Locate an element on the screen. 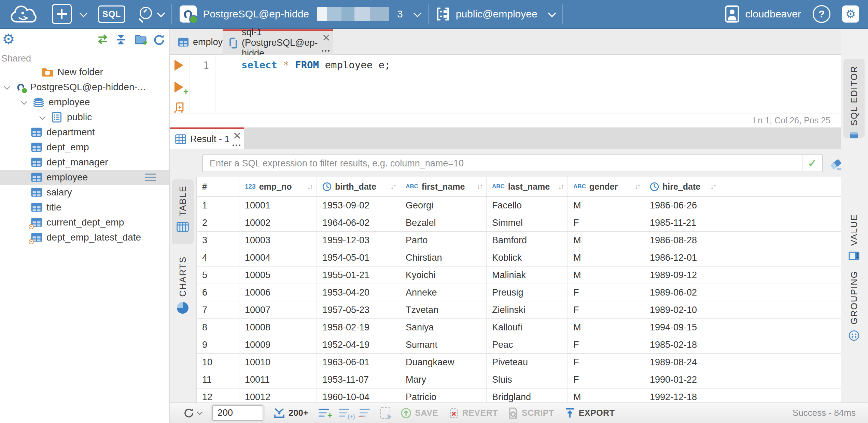 This screenshot has height=423, width=868. tab-result-1: Result - 1 is located at coordinates (207, 138).